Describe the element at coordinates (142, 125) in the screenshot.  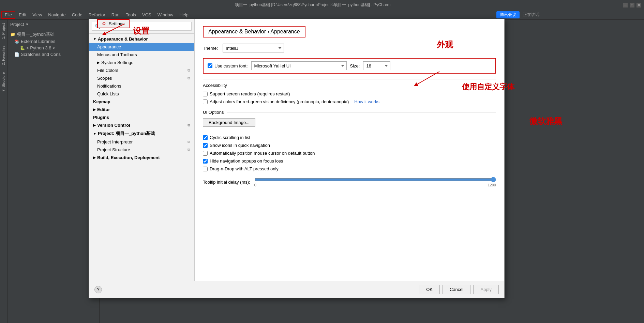
I see `nav-version-control: Version Control ⧉` at that location.